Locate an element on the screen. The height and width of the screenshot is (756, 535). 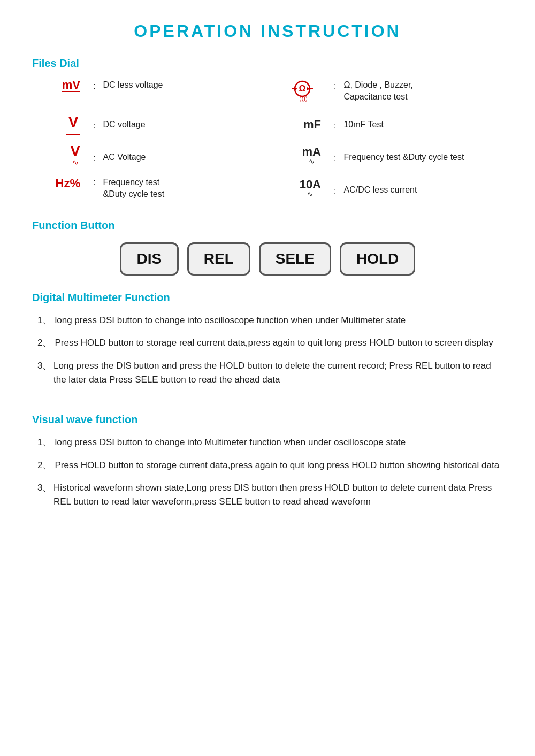
sele-button: SELE is located at coordinates (295, 259).